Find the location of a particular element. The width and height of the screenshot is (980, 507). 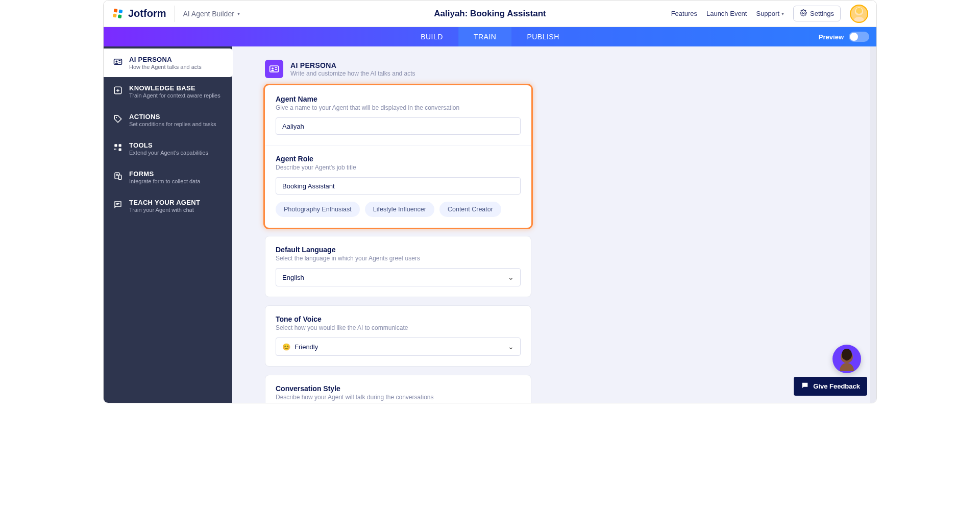

sidebar-item-title: TEACH YOUR AGENT is located at coordinates (164, 202).